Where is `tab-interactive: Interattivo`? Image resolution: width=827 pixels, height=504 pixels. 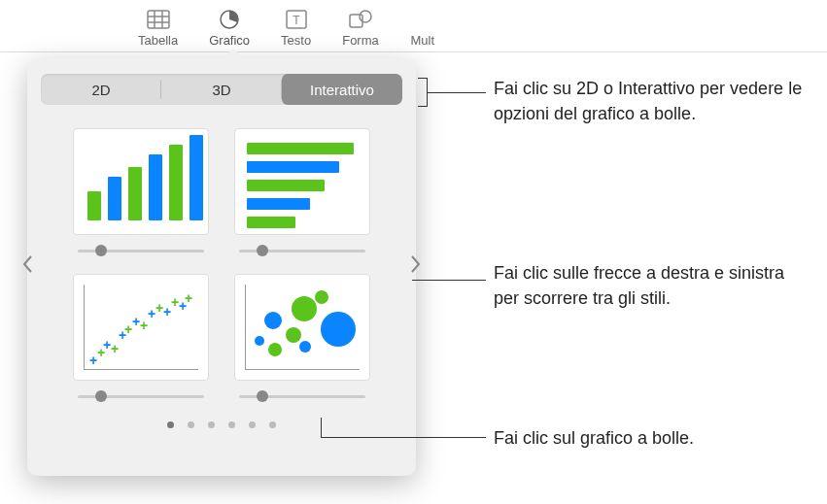
tab-interactive: Interattivo is located at coordinates (342, 89).